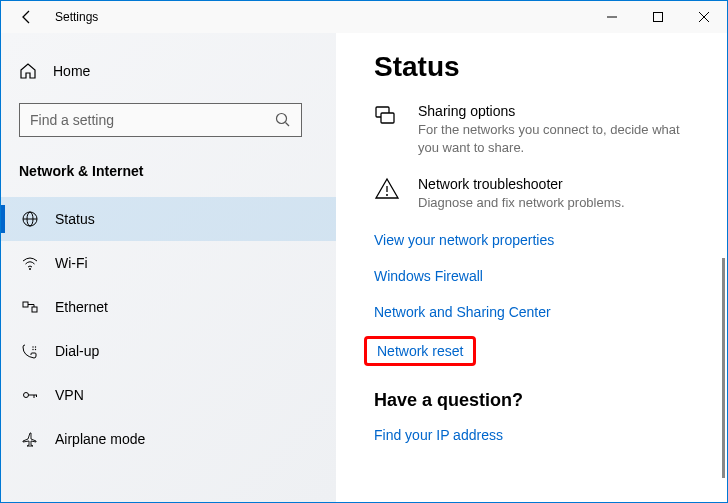 This screenshot has height=503, width=728. What do you see at coordinates (572, 130) in the screenshot?
I see `option-text: Sharing options For the networks you con…` at bounding box center [572, 130].